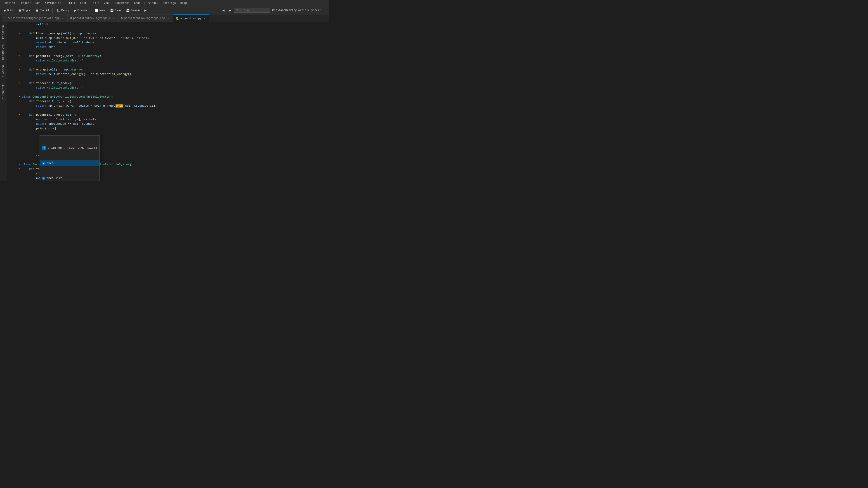  Describe the element at coordinates (146, 10) in the screenshot. I see `more-icon: ▶` at that location.